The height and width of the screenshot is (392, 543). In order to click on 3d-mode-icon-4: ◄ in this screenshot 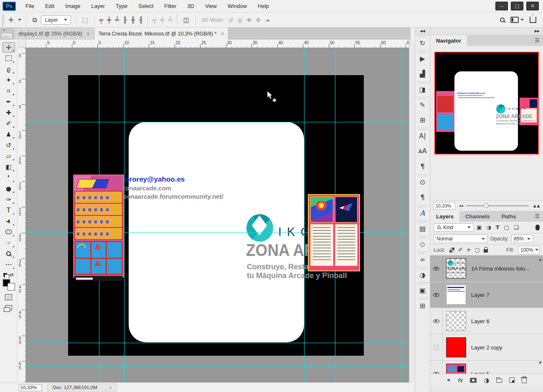, I will do `click(267, 20)`.